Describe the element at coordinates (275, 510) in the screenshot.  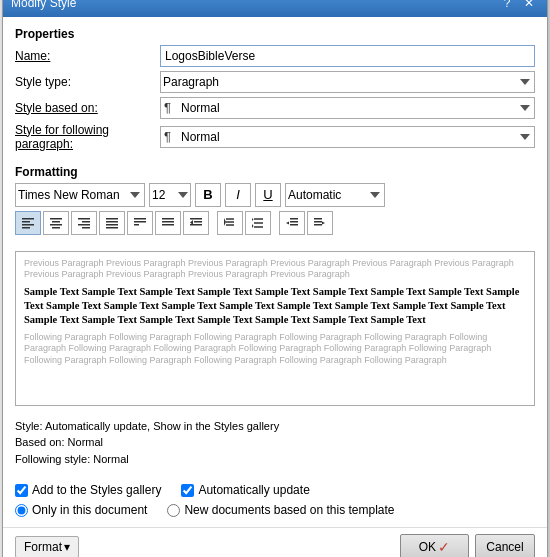
I see `options-row-2: Only in this document New documents base…` at that location.